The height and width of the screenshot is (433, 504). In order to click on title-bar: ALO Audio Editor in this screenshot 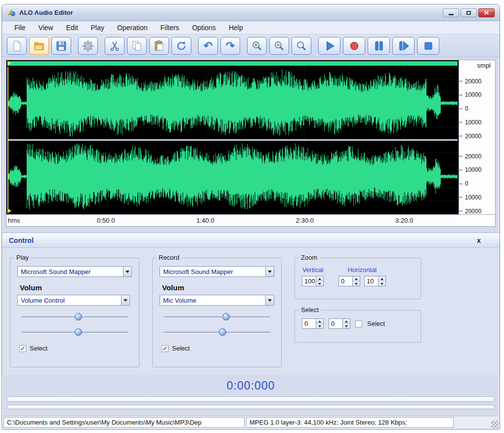, I will do `click(251, 13)`.